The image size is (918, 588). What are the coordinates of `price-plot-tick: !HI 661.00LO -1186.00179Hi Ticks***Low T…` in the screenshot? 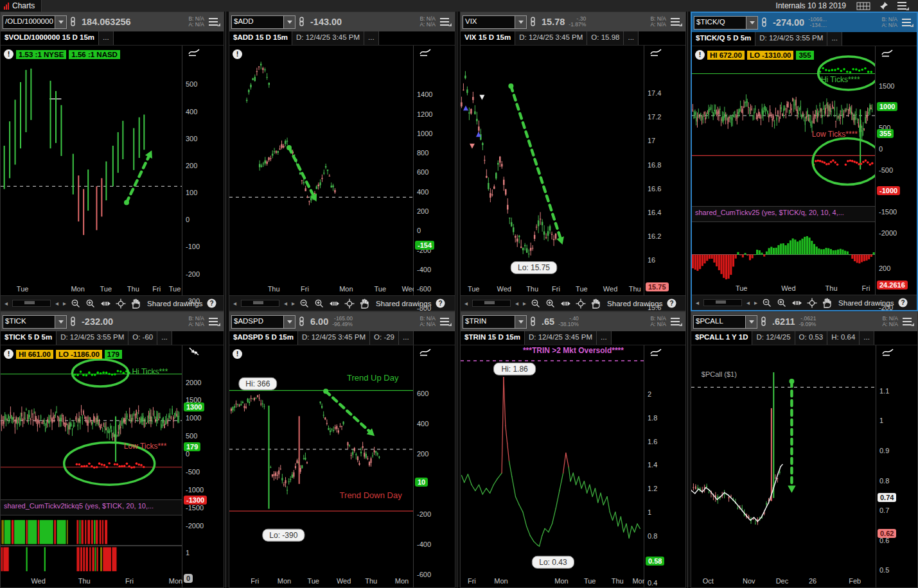 It's located at (91, 422).